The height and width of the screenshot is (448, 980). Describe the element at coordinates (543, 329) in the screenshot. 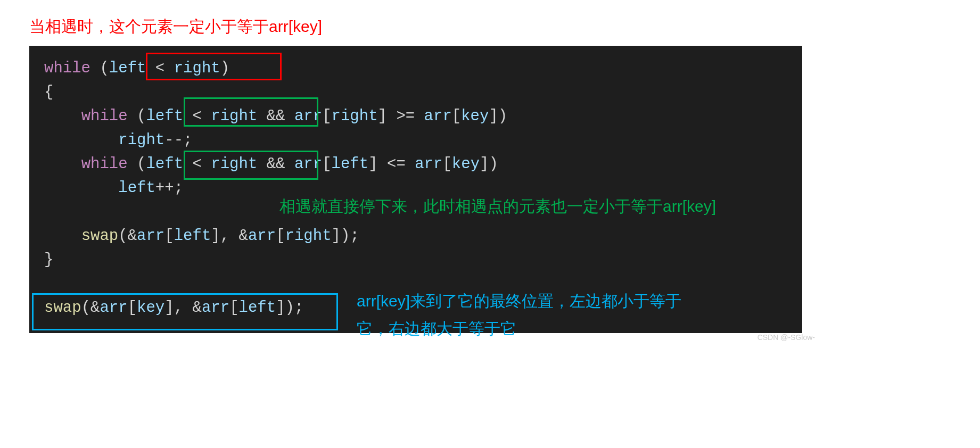

I see `annotation-blue-line2: 它，右边都大于等于它` at that location.